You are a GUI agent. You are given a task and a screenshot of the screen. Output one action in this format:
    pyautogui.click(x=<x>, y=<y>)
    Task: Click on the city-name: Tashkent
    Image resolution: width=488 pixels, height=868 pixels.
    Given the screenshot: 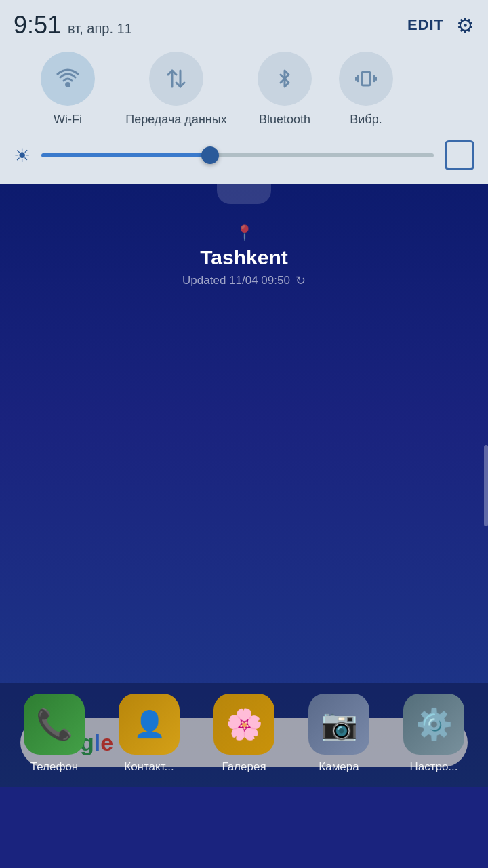 What is the action you would take?
    pyautogui.click(x=244, y=258)
    